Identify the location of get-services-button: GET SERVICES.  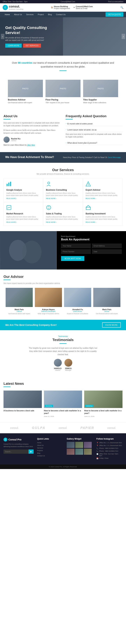
(32, 46).